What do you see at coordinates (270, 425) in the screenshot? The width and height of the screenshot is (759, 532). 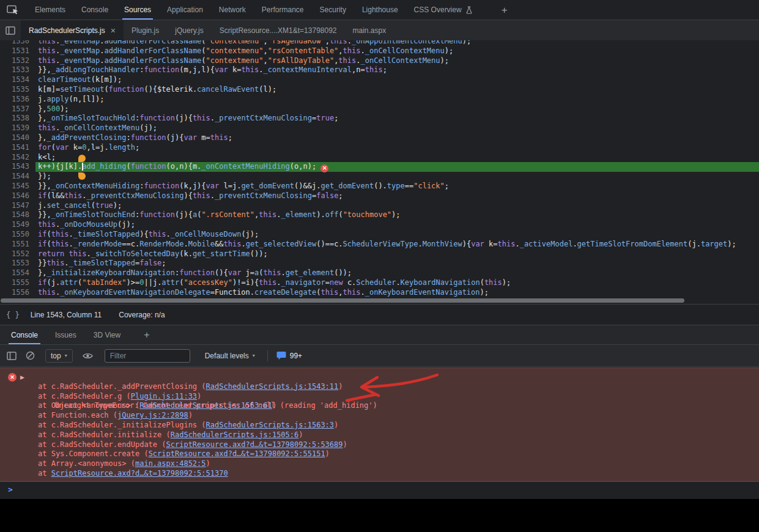 I see `stack-frame-link: RadSchedulerScripts.js:1563:3` at bounding box center [270, 425].